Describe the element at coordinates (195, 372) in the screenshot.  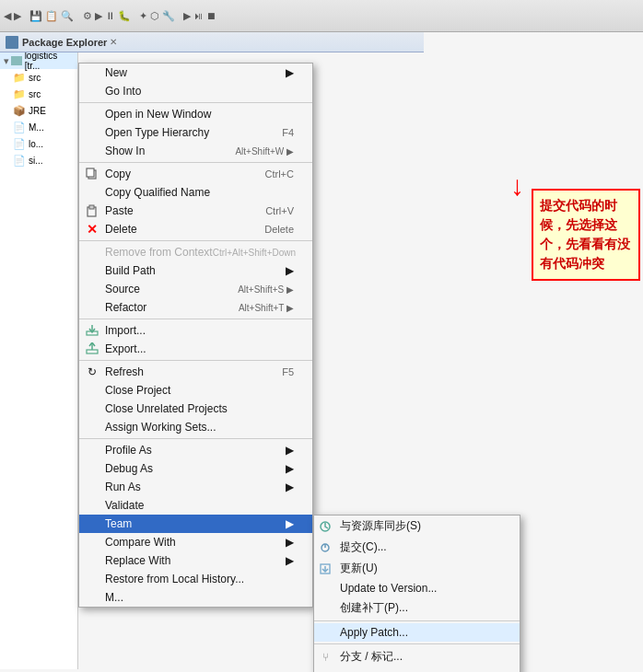
I see `menu-item-refresh: ↻ Refresh F5` at that location.